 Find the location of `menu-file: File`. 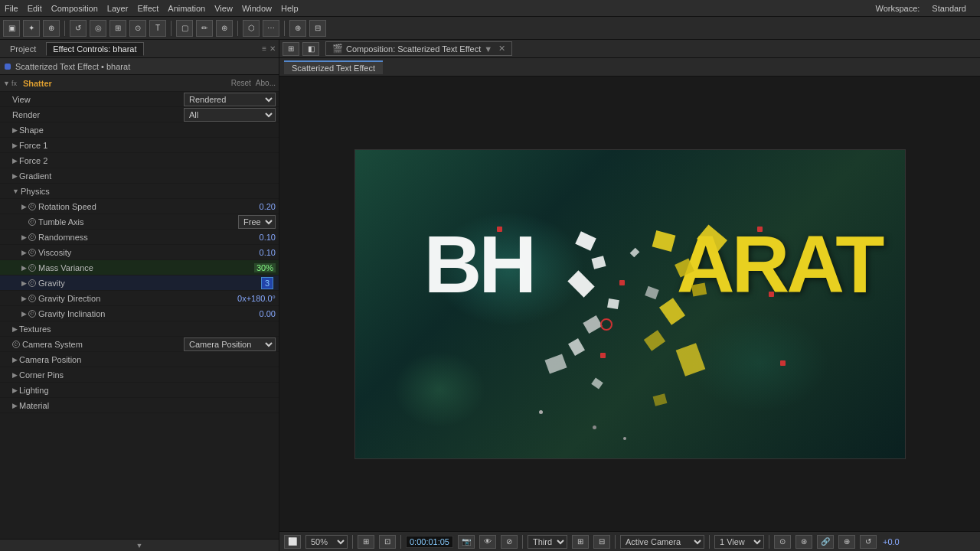

menu-file: File is located at coordinates (11, 8).